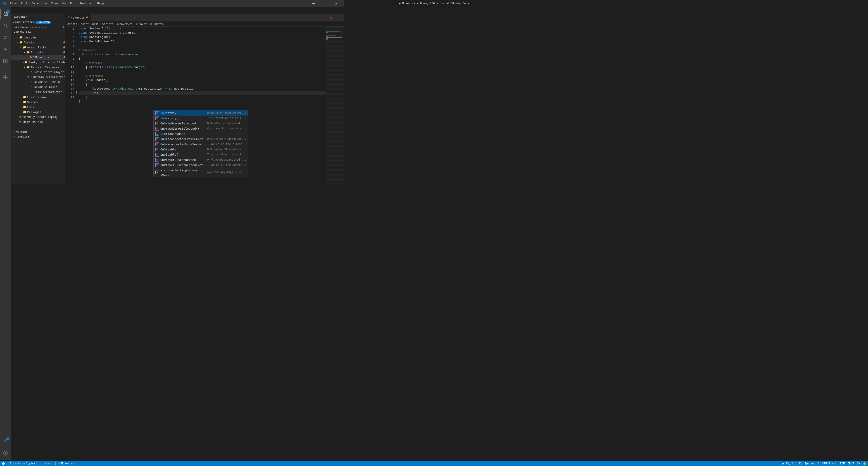 This screenshot has height=466, width=868. I want to click on activity-explorer: 1, so click(5, 14).